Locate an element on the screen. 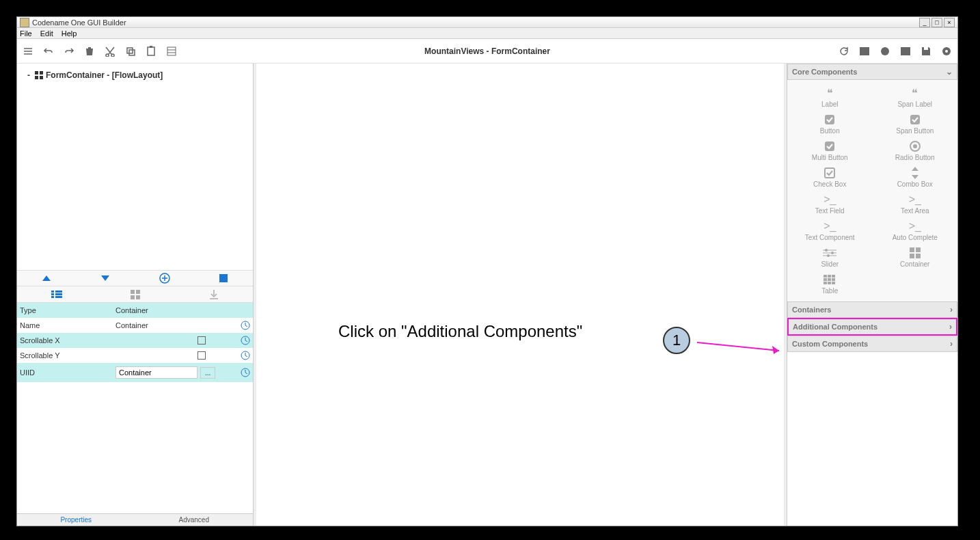  move-down-button is located at coordinates (105, 278).